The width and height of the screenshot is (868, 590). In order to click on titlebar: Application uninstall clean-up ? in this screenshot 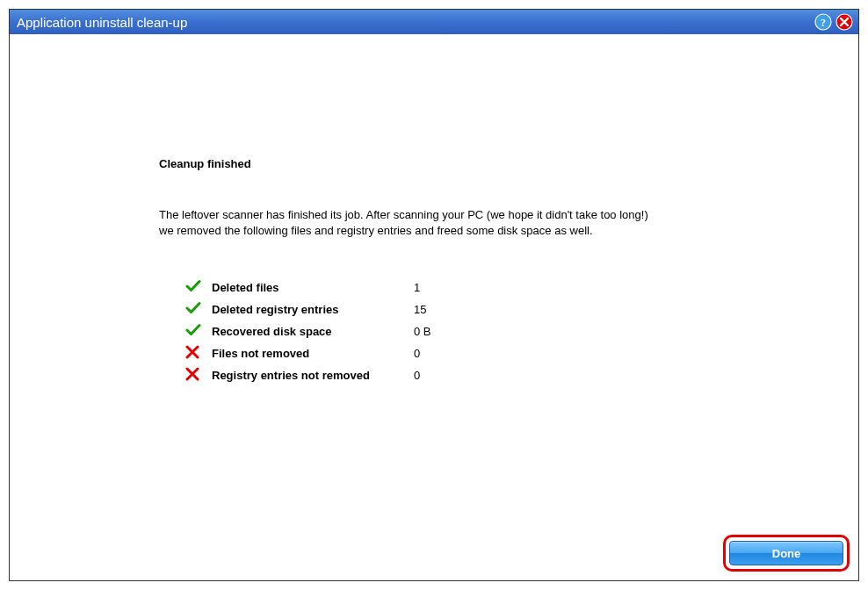, I will do `click(434, 22)`.